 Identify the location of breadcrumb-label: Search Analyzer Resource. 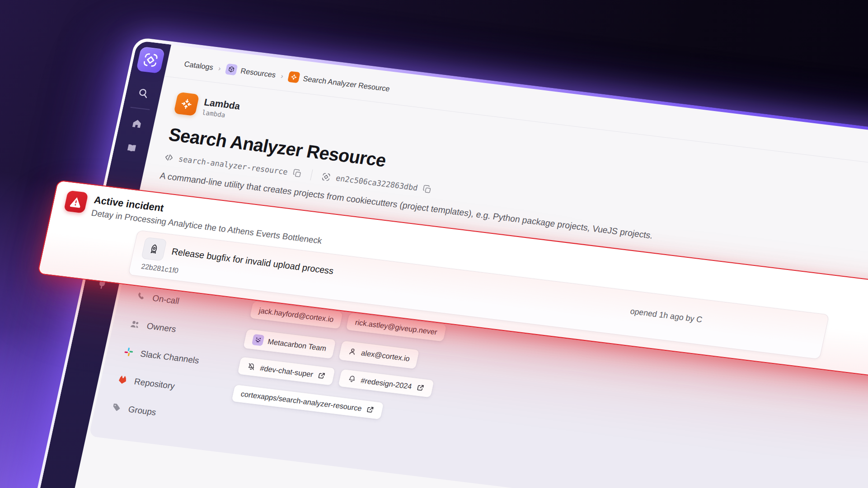
(347, 84).